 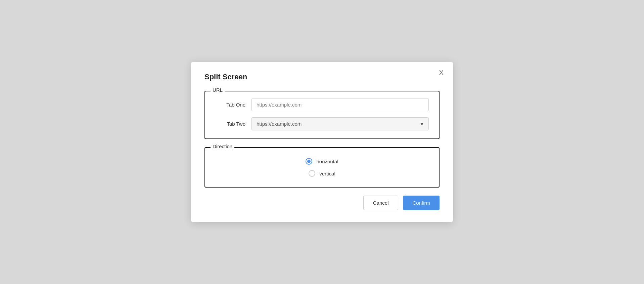 What do you see at coordinates (322, 124) in the screenshot?
I see `tab-two-row: Tab Two https://example.com https://exam…` at bounding box center [322, 124].